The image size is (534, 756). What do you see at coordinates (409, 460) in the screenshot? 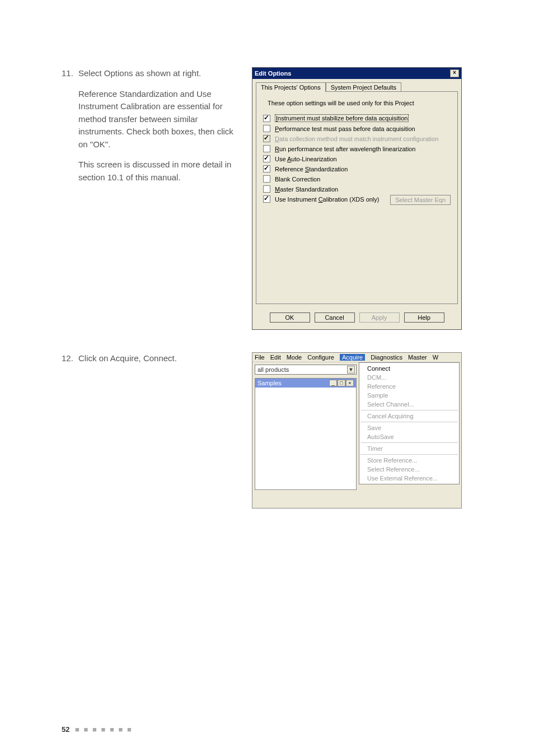
I see `menu-item-store-reference: Store Reference...` at bounding box center [409, 460].